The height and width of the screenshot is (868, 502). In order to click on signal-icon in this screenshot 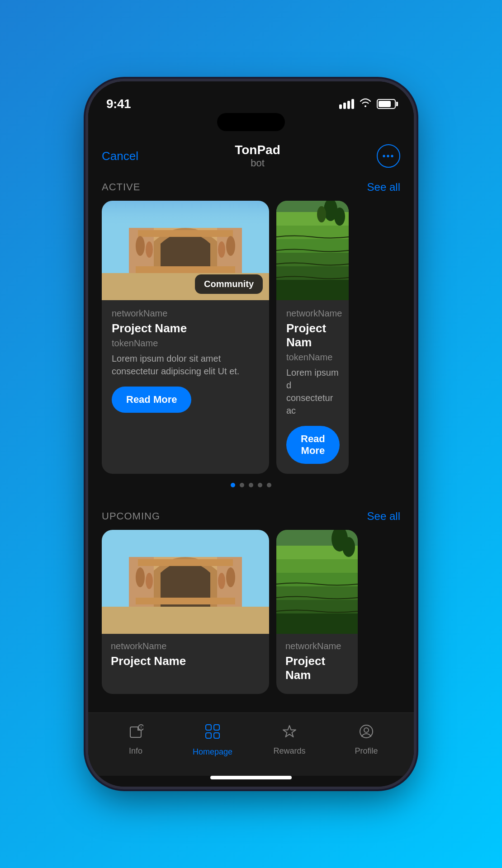, I will do `click(346, 104)`.